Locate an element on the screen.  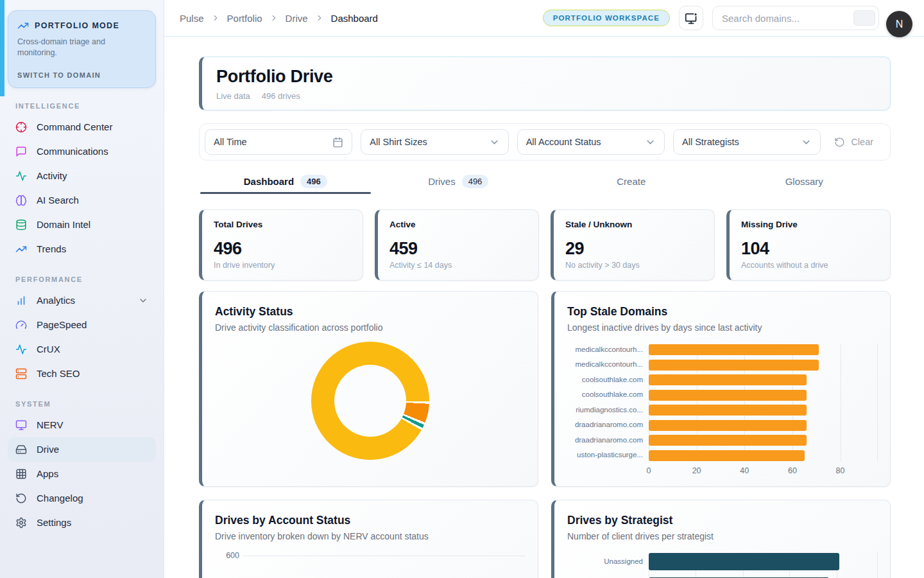
stat-card-total-drives: Total Drives496In drive inventory is located at coordinates (281, 245).